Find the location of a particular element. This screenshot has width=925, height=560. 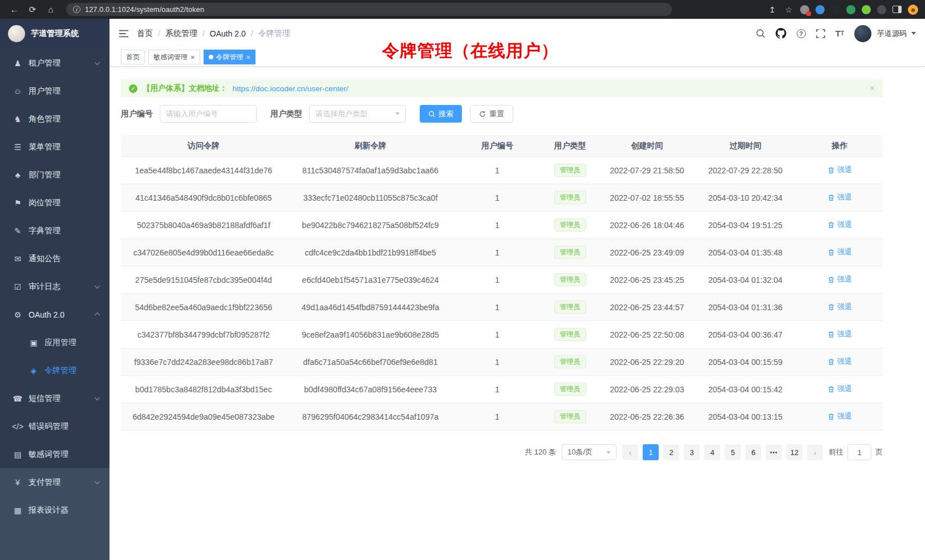

breadcrumb-item: 首页 is located at coordinates (145, 34).